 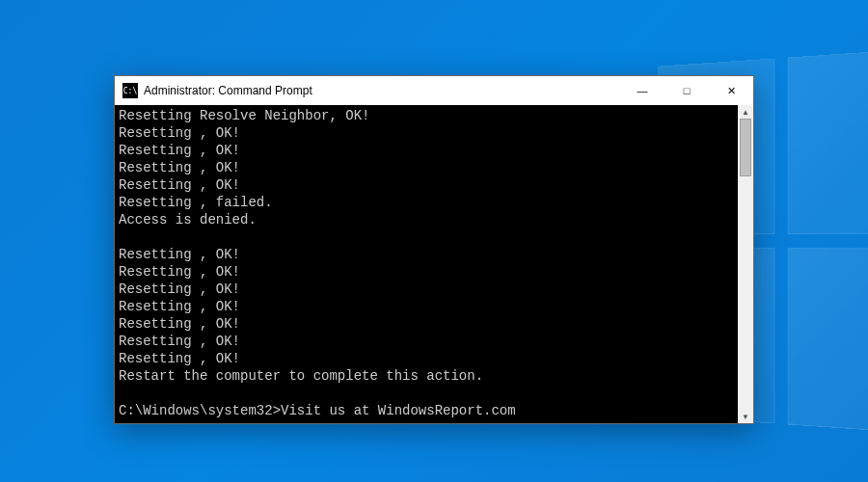 I want to click on cmd-icon: C:\, so click(x=130, y=91).